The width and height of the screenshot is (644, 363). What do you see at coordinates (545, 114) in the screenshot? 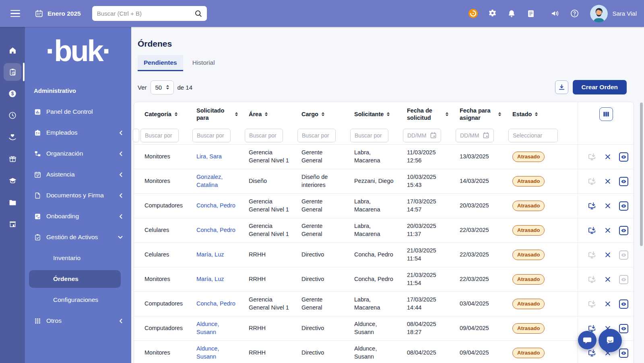
I see `column-header-estado: Estado` at bounding box center [545, 114].